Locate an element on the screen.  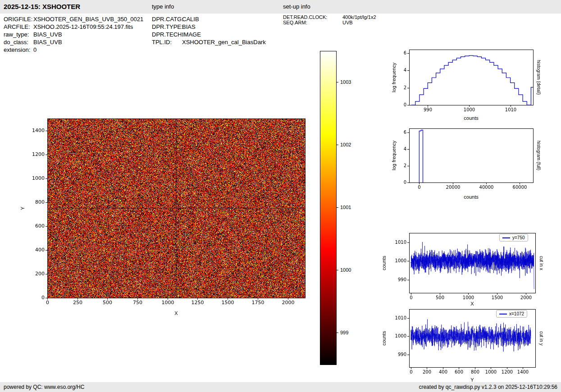
colorbar-tick-label: 1003 is located at coordinates (346, 82).